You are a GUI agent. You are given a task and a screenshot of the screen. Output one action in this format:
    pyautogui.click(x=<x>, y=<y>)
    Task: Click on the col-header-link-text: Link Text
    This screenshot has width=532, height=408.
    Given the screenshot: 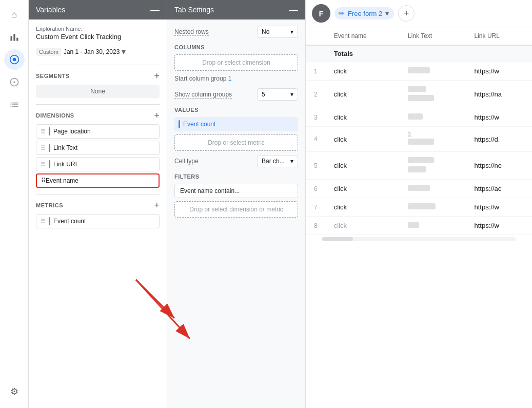 What is the action you would take?
    pyautogui.click(x=433, y=36)
    